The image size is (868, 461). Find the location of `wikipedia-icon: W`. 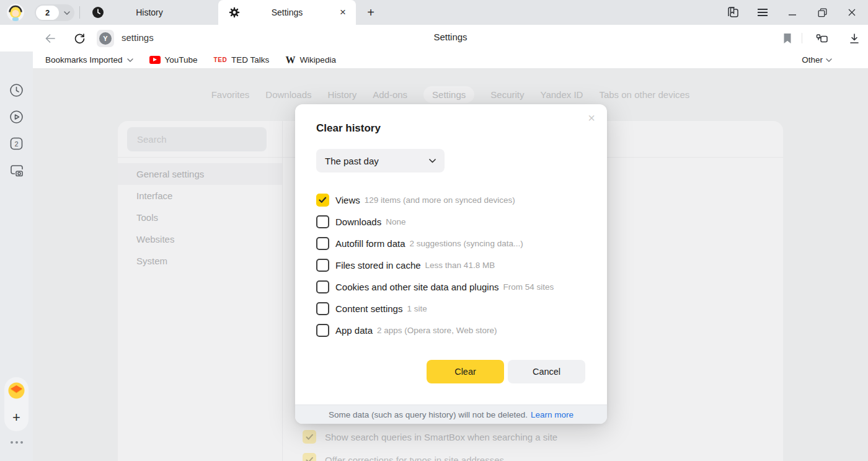

wikipedia-icon: W is located at coordinates (290, 60).